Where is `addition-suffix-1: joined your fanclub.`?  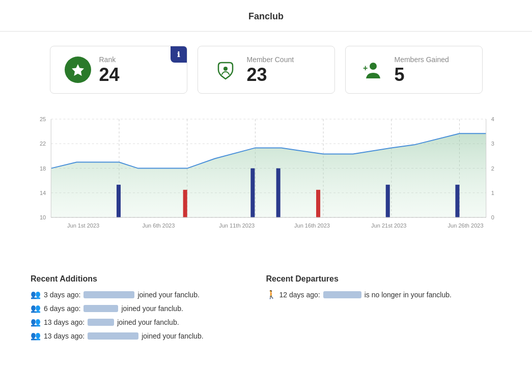
addition-suffix-1: joined your fanclub. is located at coordinates (168, 295).